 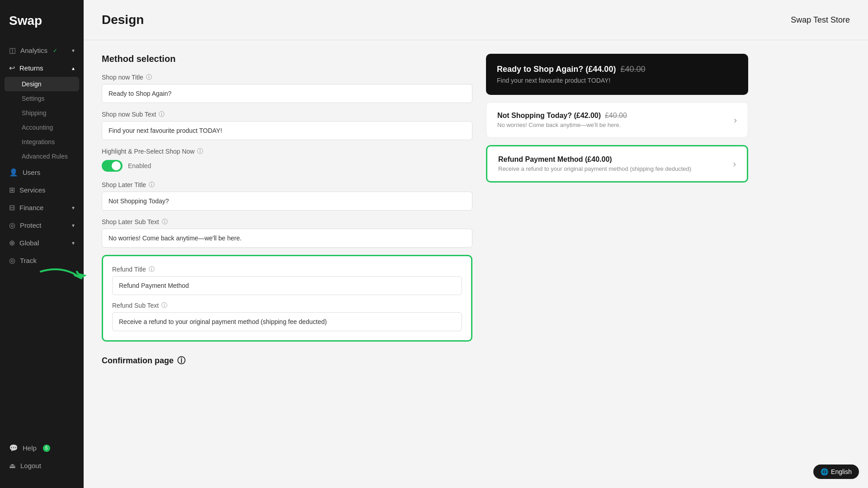 I want to click on returns-icon: ↩, so click(x=12, y=68).